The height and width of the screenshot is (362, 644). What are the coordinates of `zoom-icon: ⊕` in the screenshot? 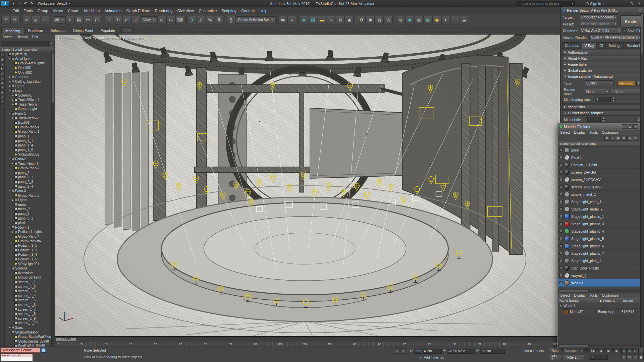 It's located at (624, 351).